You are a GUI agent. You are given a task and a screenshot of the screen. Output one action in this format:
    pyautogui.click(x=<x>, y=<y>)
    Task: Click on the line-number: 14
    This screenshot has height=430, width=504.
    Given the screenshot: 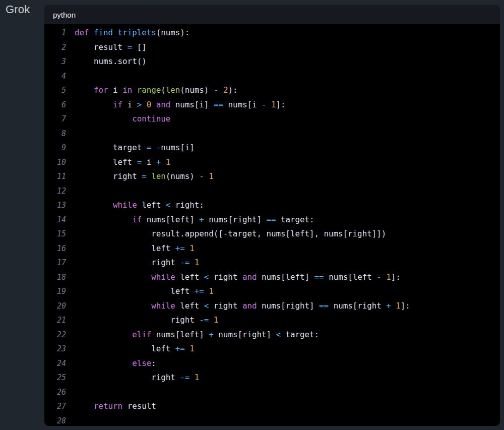 What is the action you would take?
    pyautogui.click(x=55, y=220)
    